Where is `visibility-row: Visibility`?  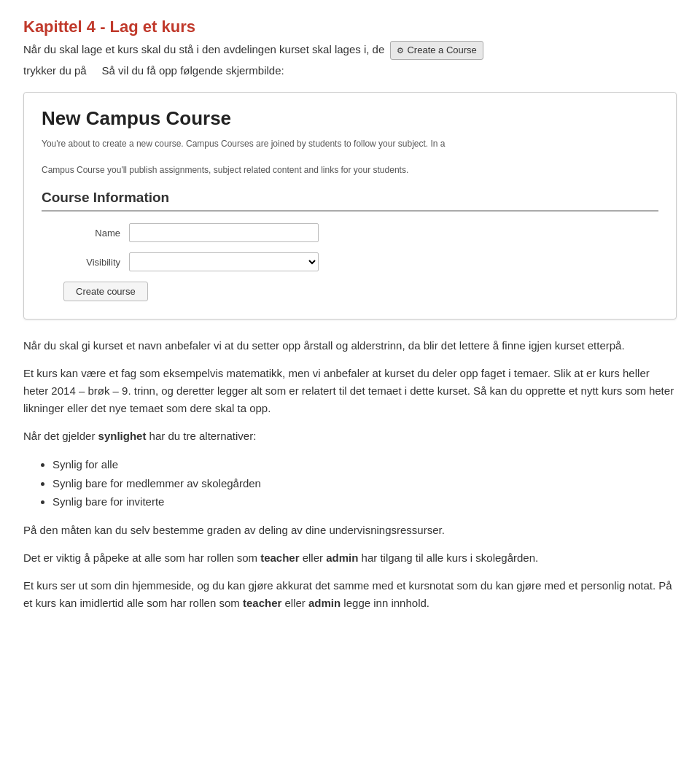 visibility-row: Visibility is located at coordinates (350, 262).